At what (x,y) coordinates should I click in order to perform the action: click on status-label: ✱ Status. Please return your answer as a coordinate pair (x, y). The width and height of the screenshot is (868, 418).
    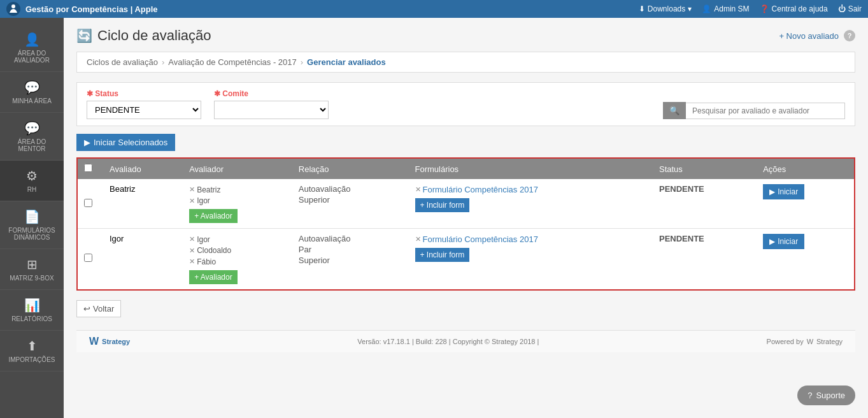
    Looking at the image, I should click on (144, 94).